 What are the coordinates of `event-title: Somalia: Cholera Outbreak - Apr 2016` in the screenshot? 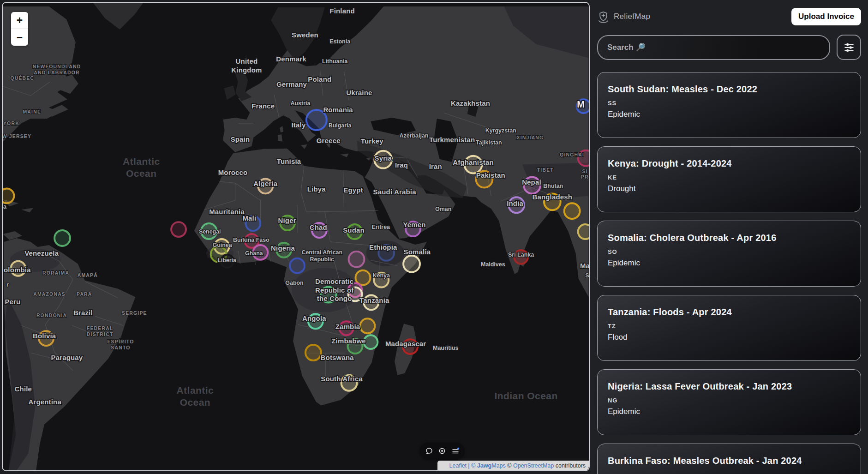 It's located at (729, 238).